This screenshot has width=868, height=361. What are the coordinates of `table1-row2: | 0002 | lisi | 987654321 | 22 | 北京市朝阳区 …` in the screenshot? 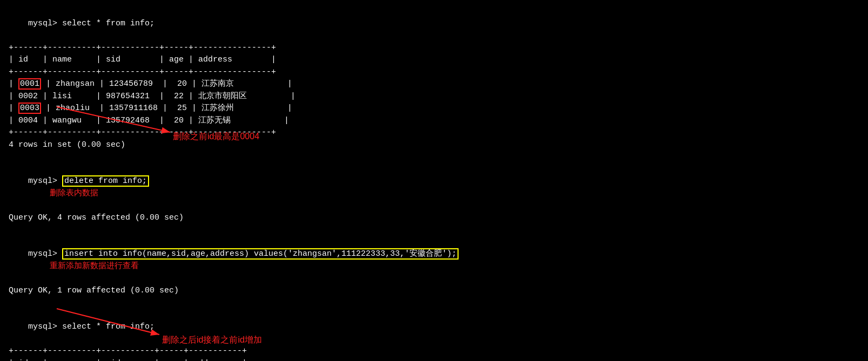 It's located at (434, 97).